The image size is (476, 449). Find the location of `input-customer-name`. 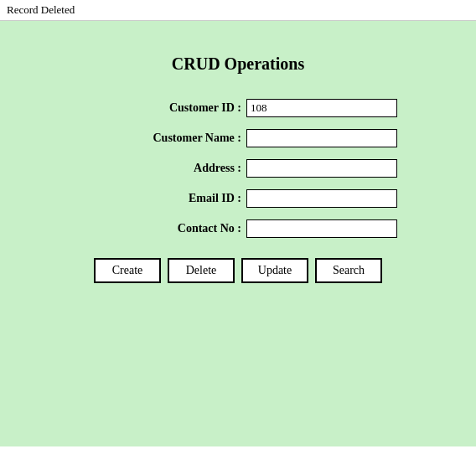

input-customer-name is located at coordinates (322, 138).